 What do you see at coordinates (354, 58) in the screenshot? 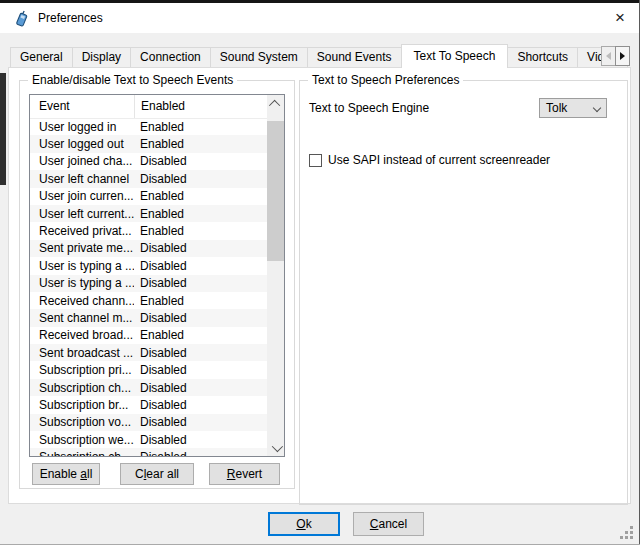
I see `tab-sound-events: Sound Events` at bounding box center [354, 58].